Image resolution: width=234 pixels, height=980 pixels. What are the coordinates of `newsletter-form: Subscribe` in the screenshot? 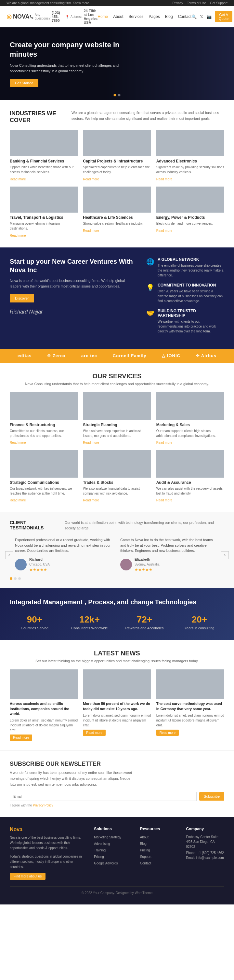 It's located at (117, 796).